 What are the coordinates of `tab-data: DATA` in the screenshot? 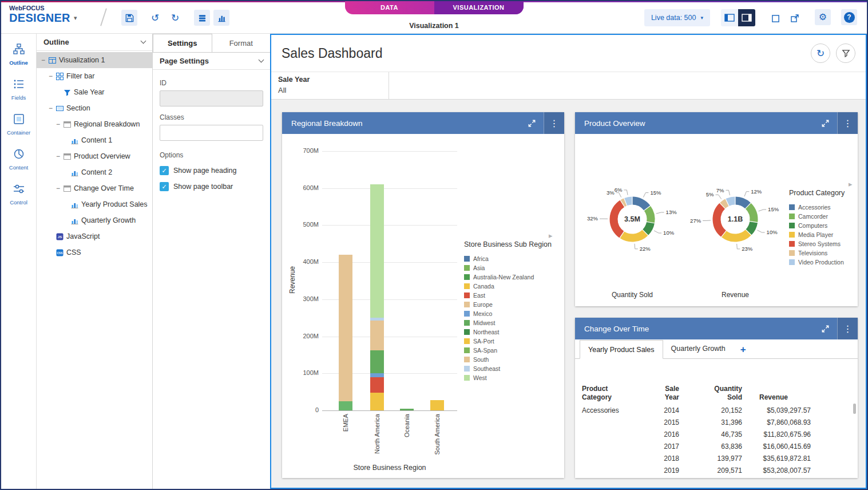 It's located at (390, 8).